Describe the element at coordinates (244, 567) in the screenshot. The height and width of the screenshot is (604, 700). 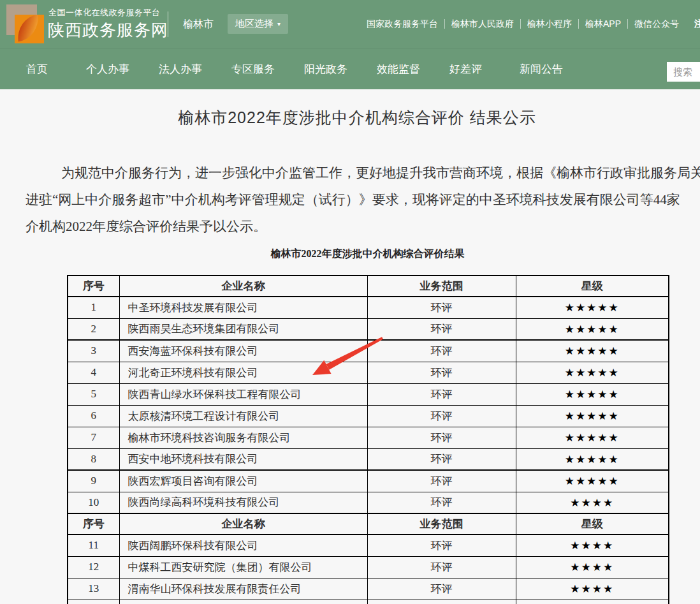
I see `cell-company-name: 中煤科工西安研究院（集团）有限公司` at that location.